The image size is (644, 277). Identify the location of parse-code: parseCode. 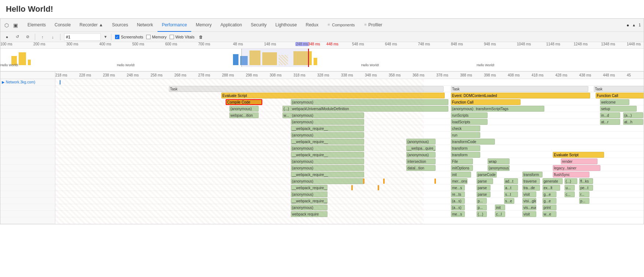
(486, 175).